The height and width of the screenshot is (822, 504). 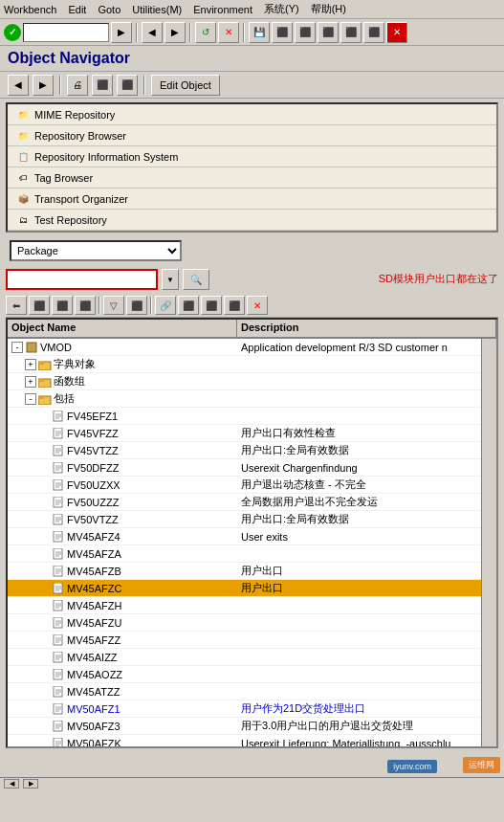 What do you see at coordinates (94, 537) in the screenshot?
I see `tree-node-label: MV45AFZ4` at bounding box center [94, 537].